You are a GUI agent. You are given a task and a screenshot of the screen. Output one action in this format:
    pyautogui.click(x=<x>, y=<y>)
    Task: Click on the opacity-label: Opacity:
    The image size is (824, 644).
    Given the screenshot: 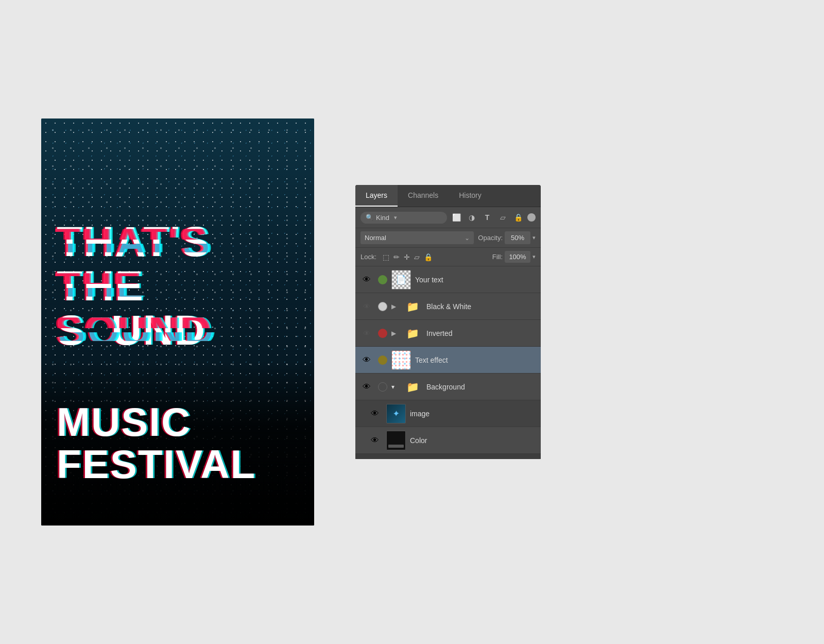 What is the action you would take?
    pyautogui.click(x=490, y=238)
    